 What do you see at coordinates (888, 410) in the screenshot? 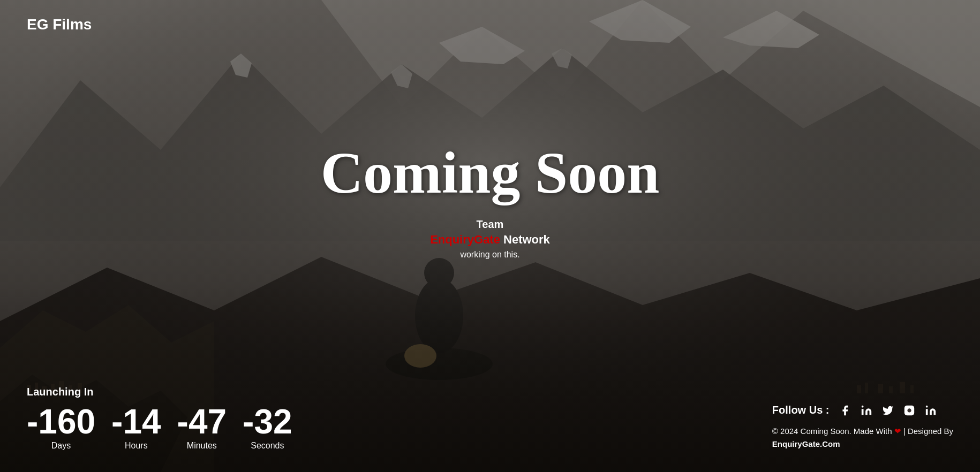
I see `twitter-icon` at bounding box center [888, 410].